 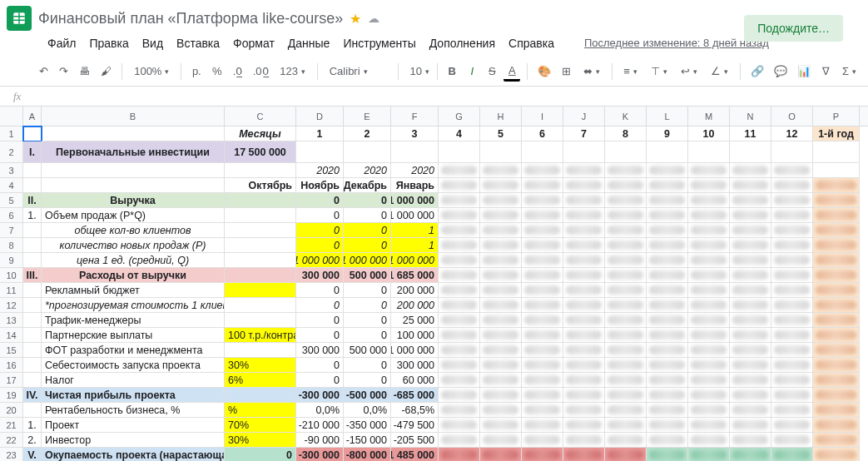 What do you see at coordinates (463, 43) in the screenshot?
I see `menu-addons: Дополнения` at bounding box center [463, 43].